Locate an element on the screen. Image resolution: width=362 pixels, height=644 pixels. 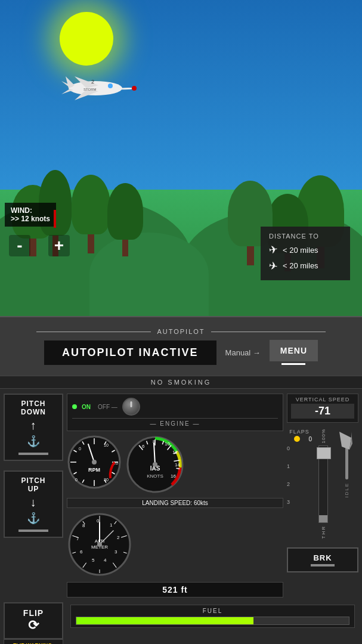
wind-value: >> 12 knots is located at coordinates (30, 219).